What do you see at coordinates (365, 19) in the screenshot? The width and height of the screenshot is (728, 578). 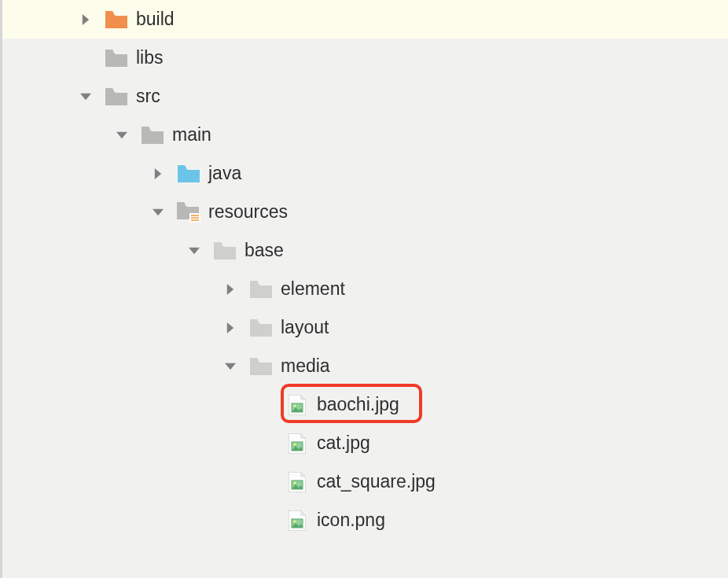 I see `tree-item-build: build` at bounding box center [365, 19].